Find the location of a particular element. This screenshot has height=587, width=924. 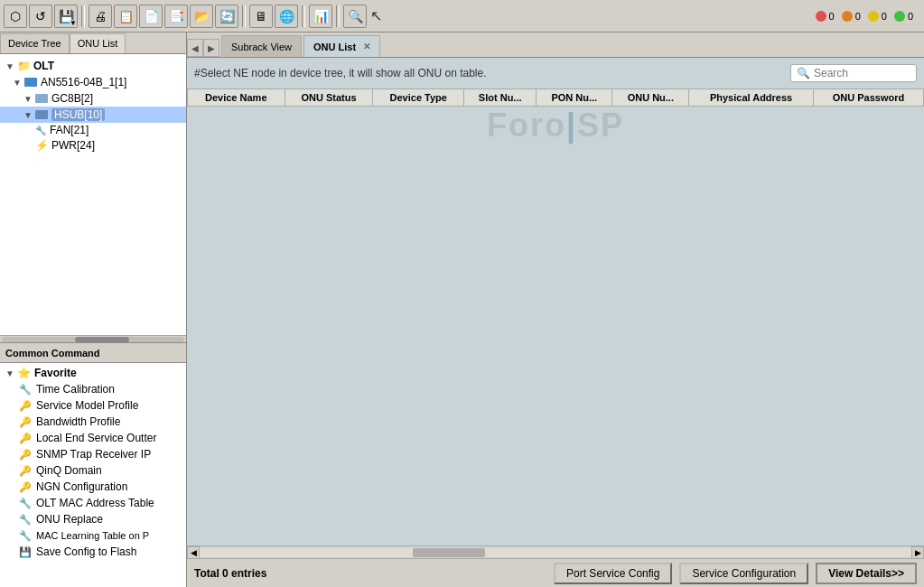

cmd-label-4: Local End Service Outter is located at coordinates (96, 438).